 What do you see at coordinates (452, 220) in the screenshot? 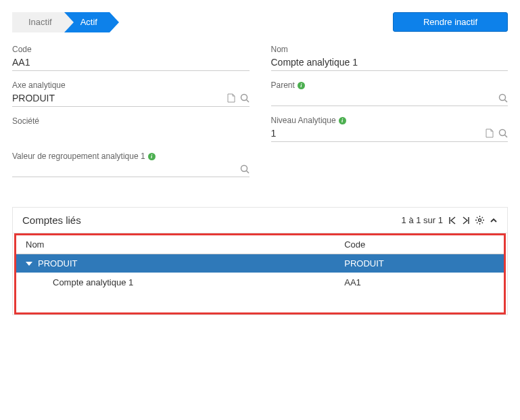
I see `first-page-icon` at bounding box center [452, 220].